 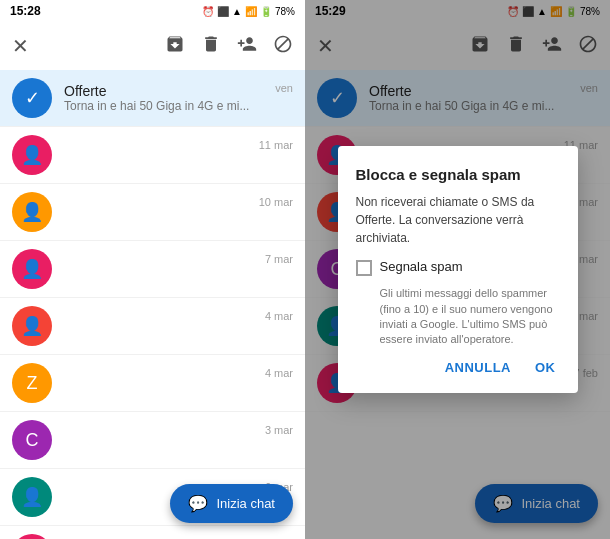 I want to click on battery-pct: 78%, so click(x=285, y=12).